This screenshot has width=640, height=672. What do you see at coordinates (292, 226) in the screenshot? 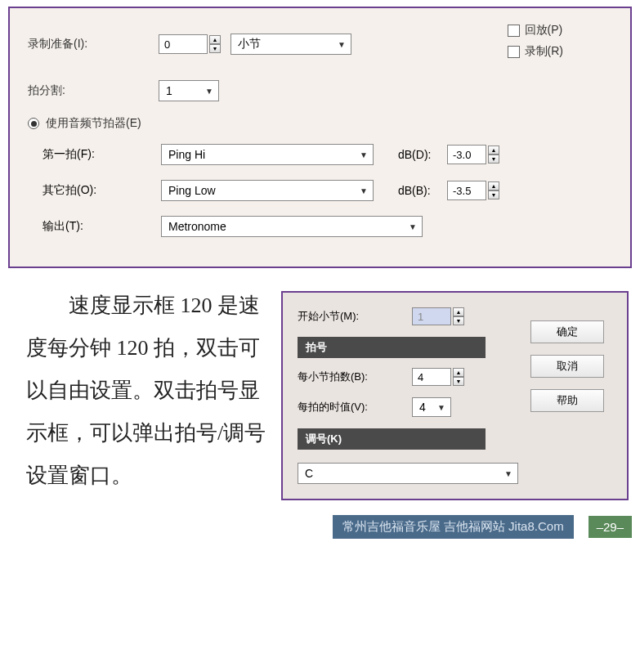
I see `output-select: Metronome ▼` at bounding box center [292, 226].